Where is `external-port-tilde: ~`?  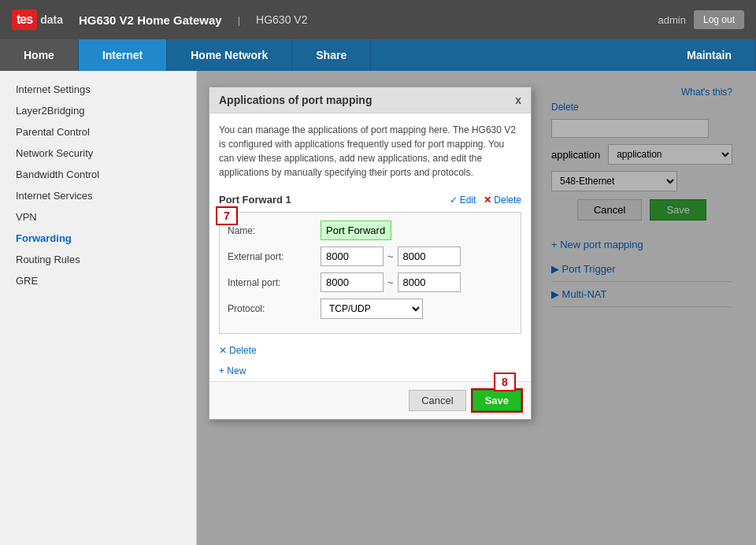 external-port-tilde: ~ is located at coordinates (391, 257).